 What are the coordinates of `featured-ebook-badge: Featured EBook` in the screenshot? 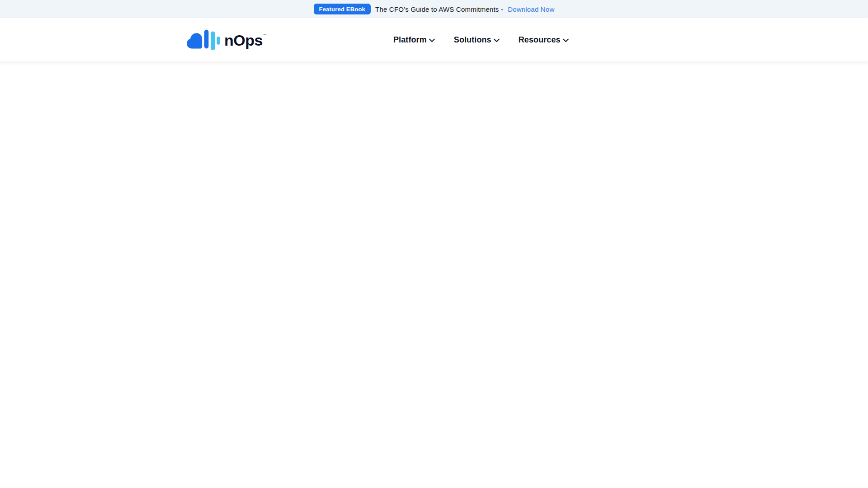 It's located at (342, 9).